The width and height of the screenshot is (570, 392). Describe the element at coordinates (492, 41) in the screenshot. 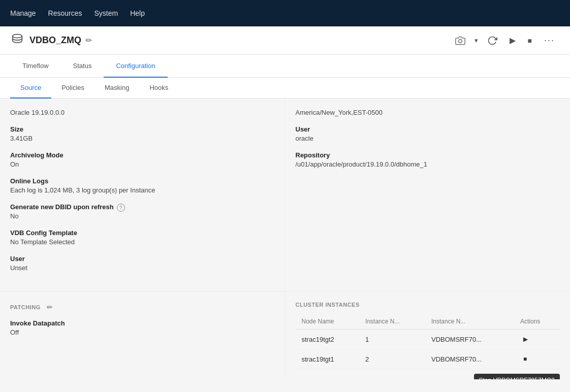

I see `refresh-button` at that location.